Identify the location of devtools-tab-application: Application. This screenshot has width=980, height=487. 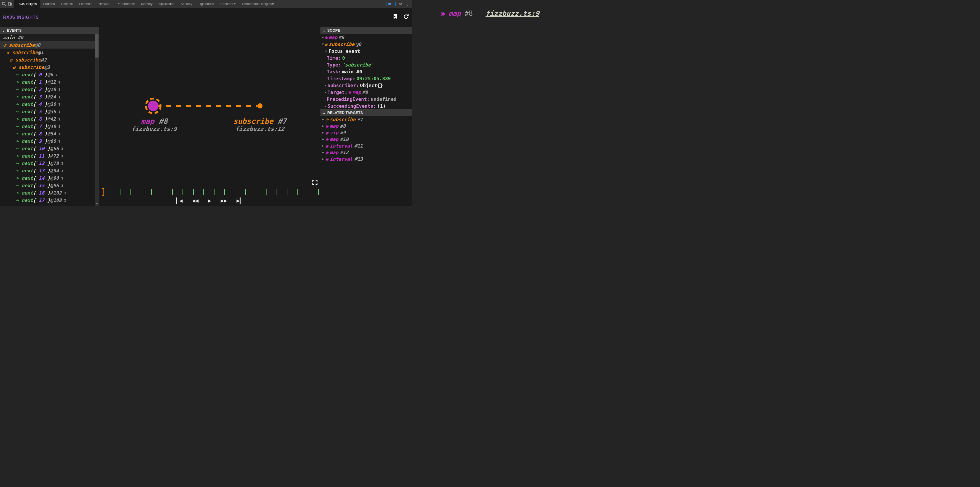
(167, 4).